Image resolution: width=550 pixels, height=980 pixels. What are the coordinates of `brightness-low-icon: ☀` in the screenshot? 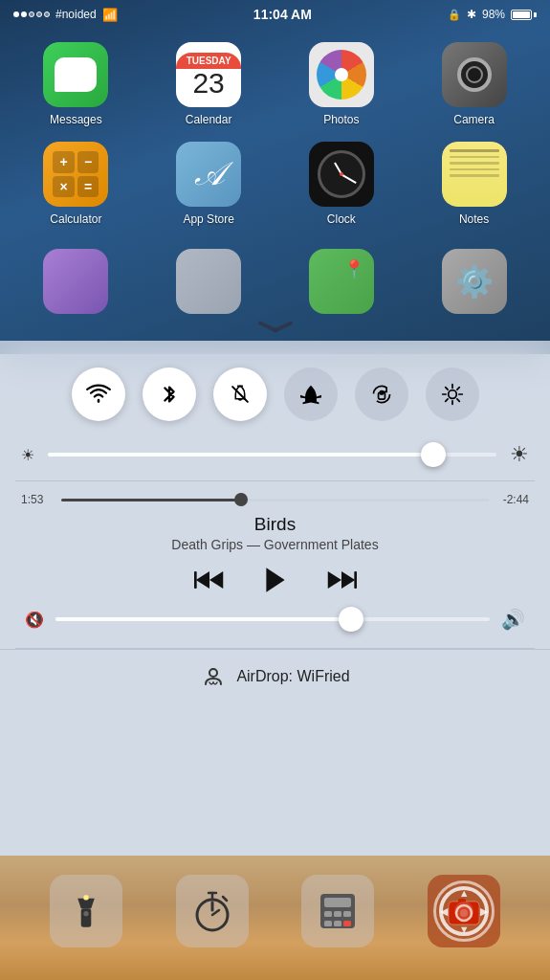 It's located at (28, 456).